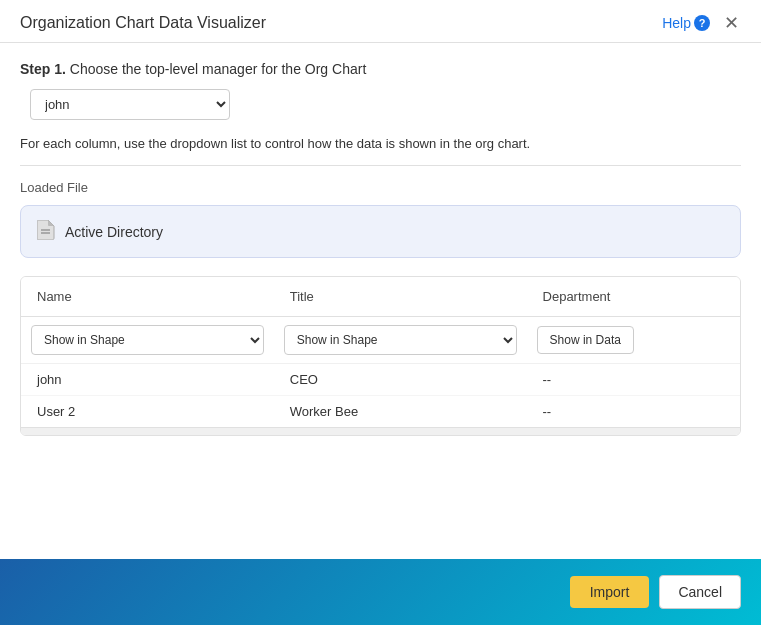  I want to click on dropdown-row: Show in Shape Show in Data Don't Show Sh…, so click(380, 340).